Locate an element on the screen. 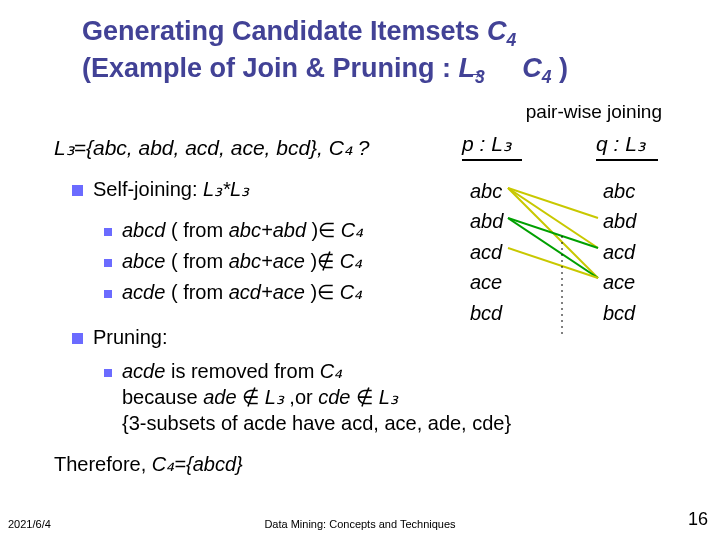 This screenshot has height=540, width=720. pairwise-label: pair-wise joining is located at coordinates (594, 112).